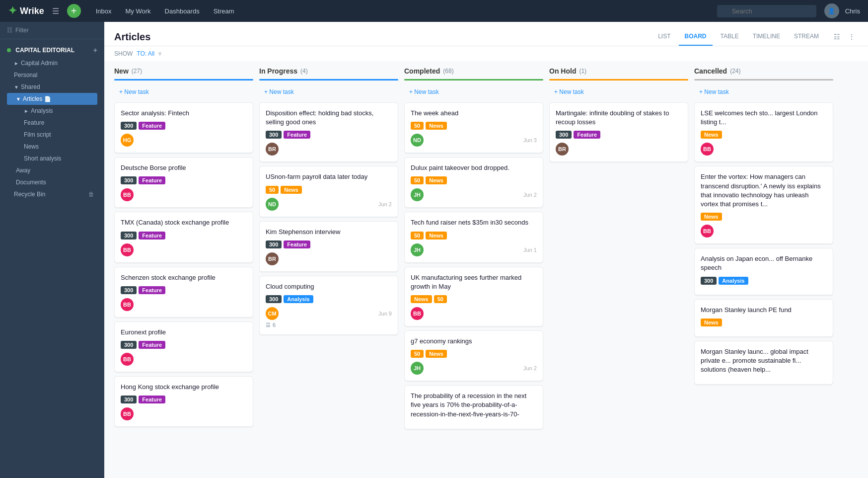 The height and width of the screenshot is (478, 868). Describe the element at coordinates (619, 92) in the screenshot. I see `new-task-button-onhold: + New task` at that location.